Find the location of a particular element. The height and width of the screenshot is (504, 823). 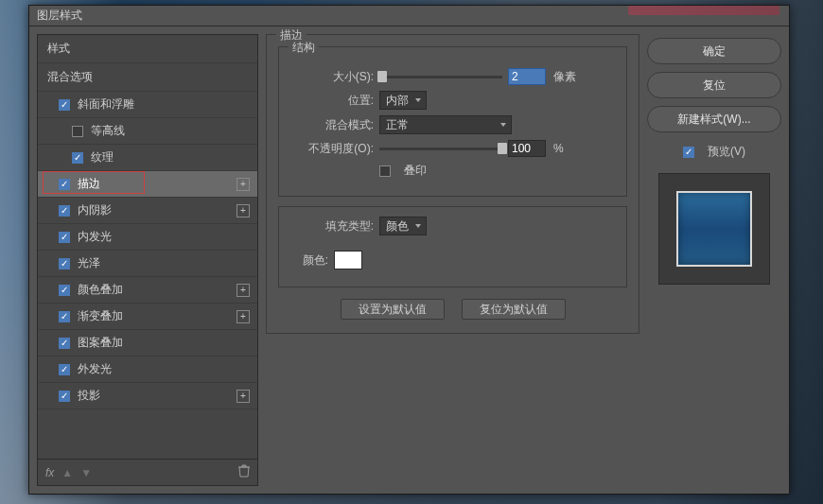

filltype-label: 填充类型: is located at coordinates (332, 227).